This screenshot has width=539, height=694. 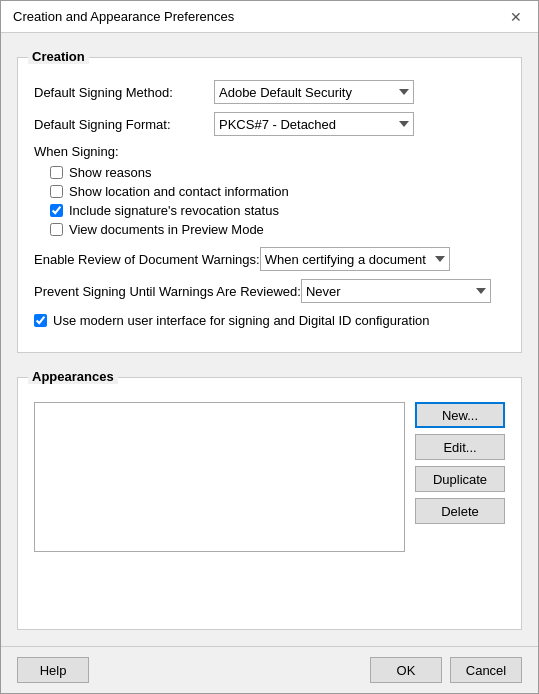 What do you see at coordinates (73, 376) in the screenshot?
I see `appearances-section-label: Appearances` at bounding box center [73, 376].